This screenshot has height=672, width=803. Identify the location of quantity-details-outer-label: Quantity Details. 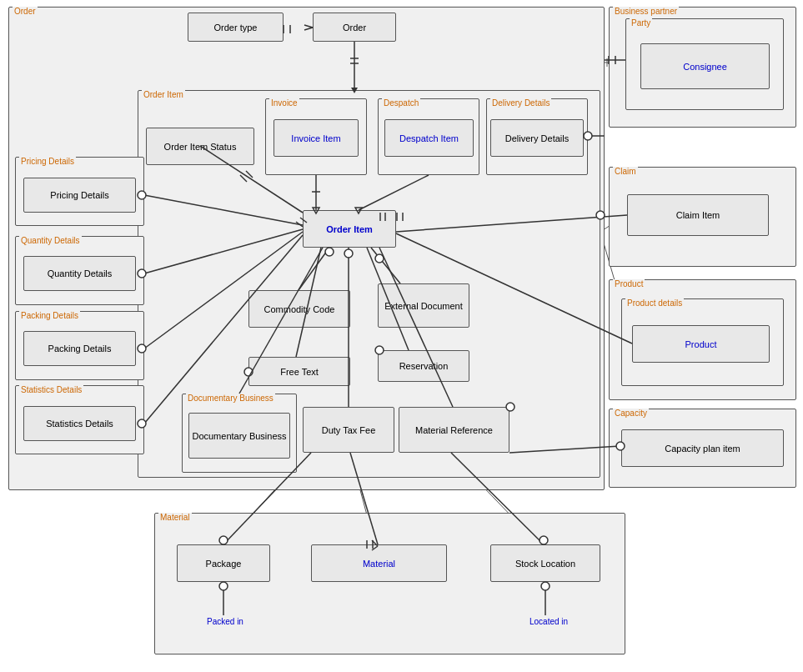
(50, 240).